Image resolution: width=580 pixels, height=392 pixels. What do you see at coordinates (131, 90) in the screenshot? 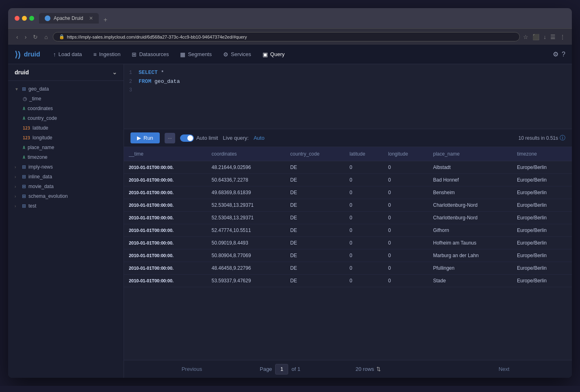
I see `line-number-3: 3` at bounding box center [131, 90].